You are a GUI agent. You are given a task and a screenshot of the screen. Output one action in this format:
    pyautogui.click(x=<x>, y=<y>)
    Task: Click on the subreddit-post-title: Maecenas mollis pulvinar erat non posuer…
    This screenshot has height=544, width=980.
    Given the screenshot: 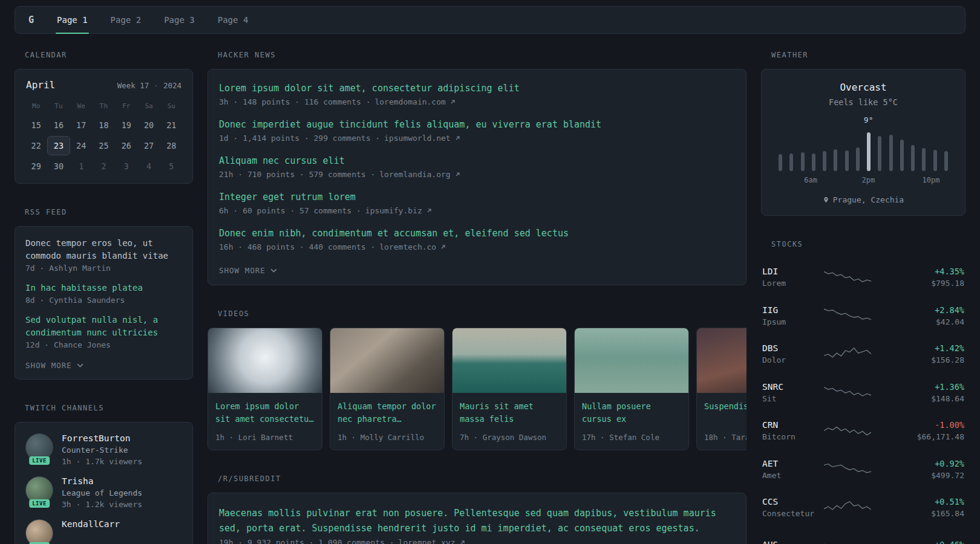 What is the action you would take?
    pyautogui.click(x=477, y=521)
    